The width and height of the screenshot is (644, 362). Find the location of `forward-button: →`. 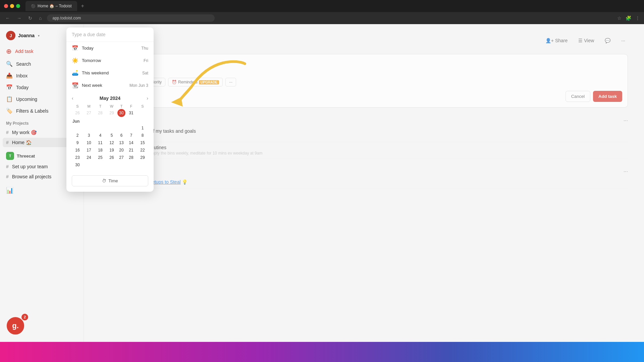

forward-button: → is located at coordinates (19, 18).